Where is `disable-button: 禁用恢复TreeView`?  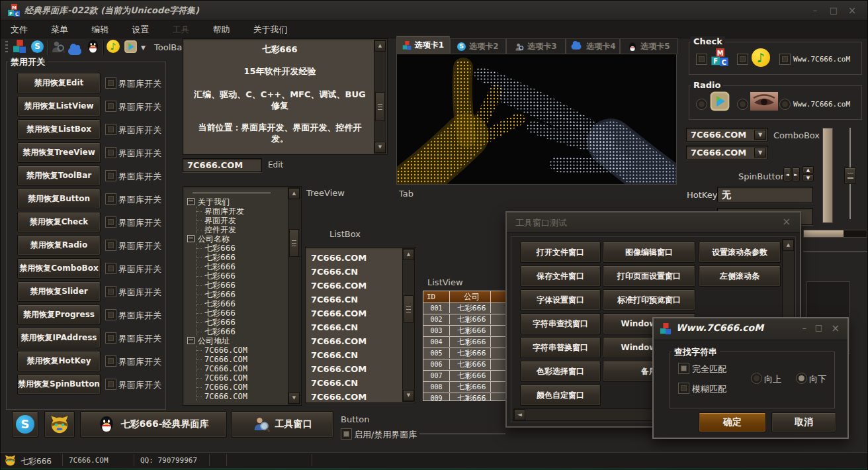
disable-button: 禁用恢复TreeView is located at coordinates (59, 152).